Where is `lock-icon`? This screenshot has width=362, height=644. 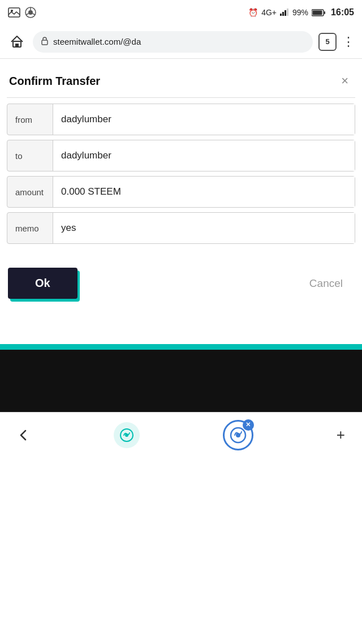 lock-icon is located at coordinates (45, 42).